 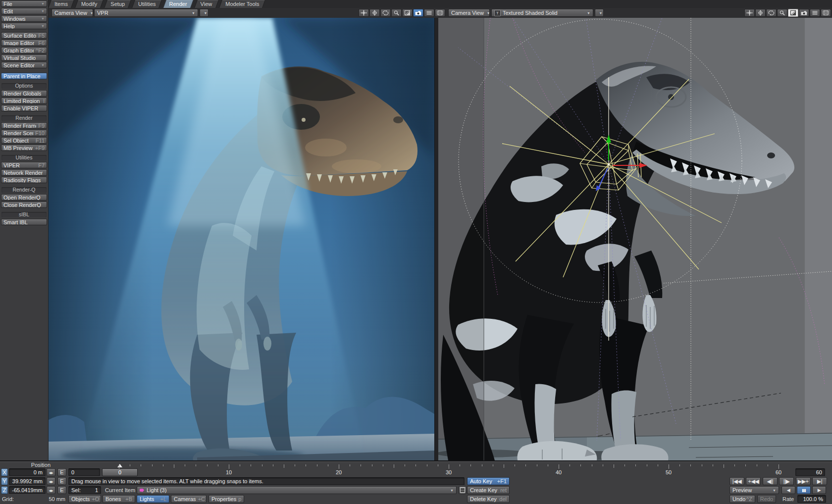 I want to click on sidebar-item-enable-viper: Enable VIPER, so click(x=24, y=108).